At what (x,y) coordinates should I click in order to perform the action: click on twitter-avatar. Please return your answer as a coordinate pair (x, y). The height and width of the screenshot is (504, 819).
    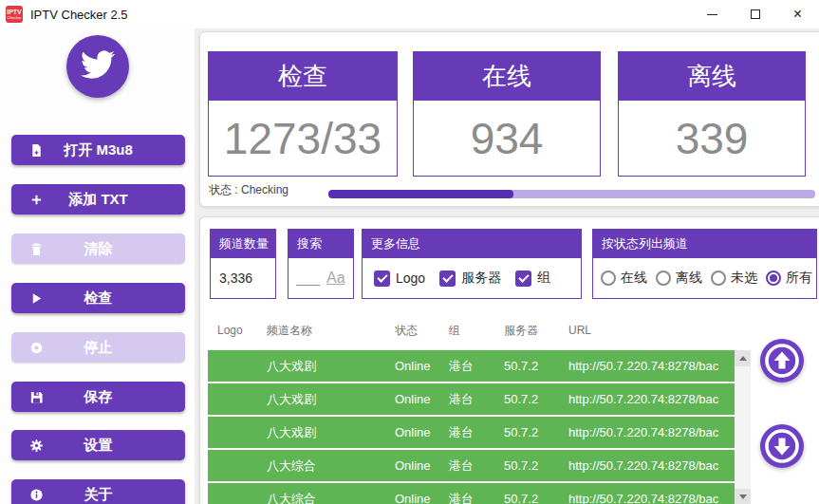
    Looking at the image, I should click on (98, 66).